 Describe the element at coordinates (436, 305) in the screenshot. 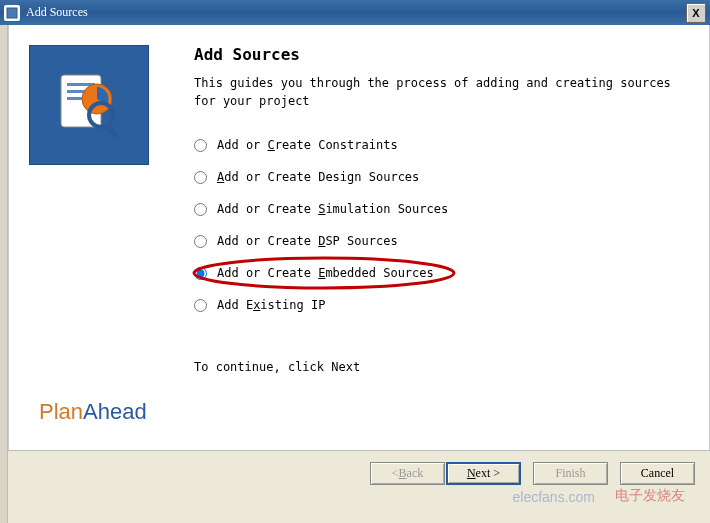

I see `radio-existing-ip: Add Existing IP` at that location.